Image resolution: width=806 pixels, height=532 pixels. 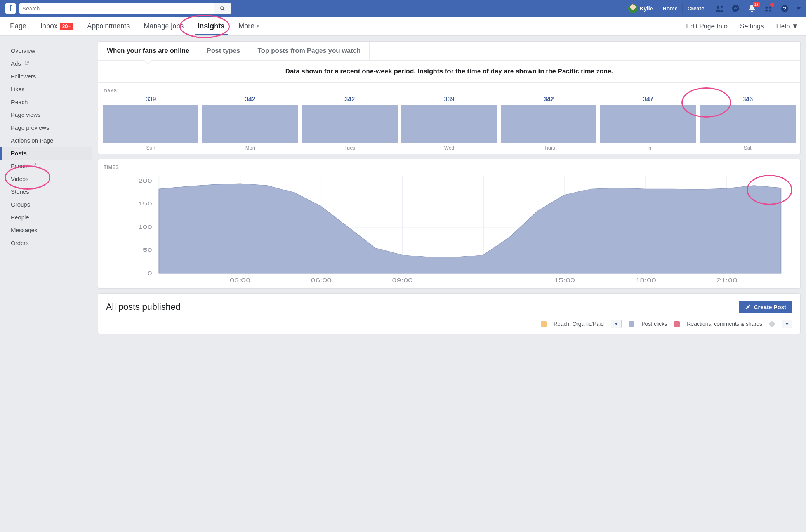 I want to click on day-col-mon: 342Mon, so click(x=250, y=123).